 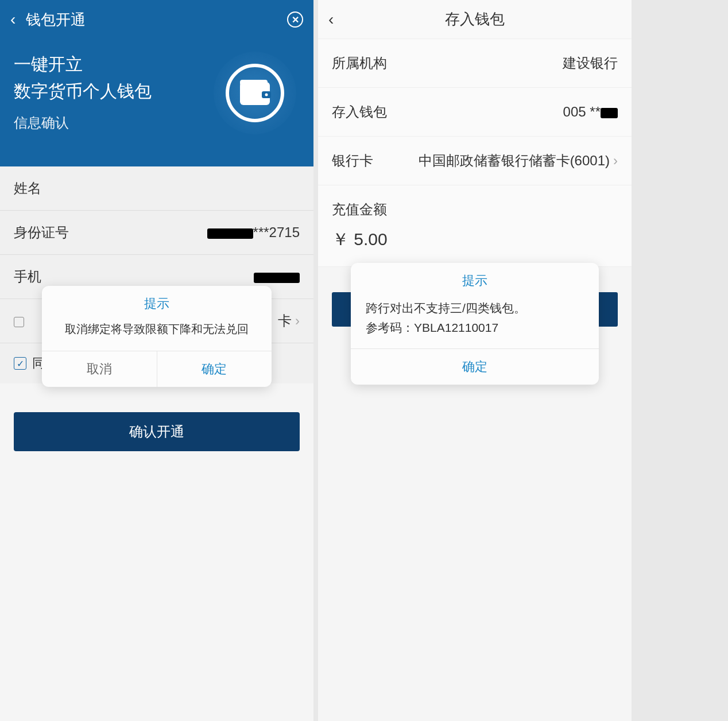 What do you see at coordinates (157, 188) in the screenshot?
I see `name-field: 姓名` at bounding box center [157, 188].